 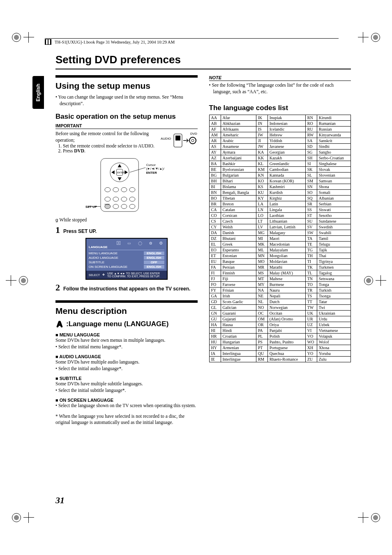 What do you see at coordinates (286, 193) in the screenshot?
I see `lang-name: Kurdish` at bounding box center [286, 193].